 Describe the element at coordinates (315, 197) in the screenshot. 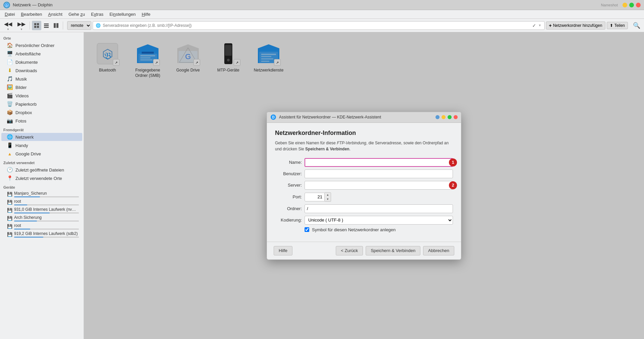

I see `port-input` at that location.